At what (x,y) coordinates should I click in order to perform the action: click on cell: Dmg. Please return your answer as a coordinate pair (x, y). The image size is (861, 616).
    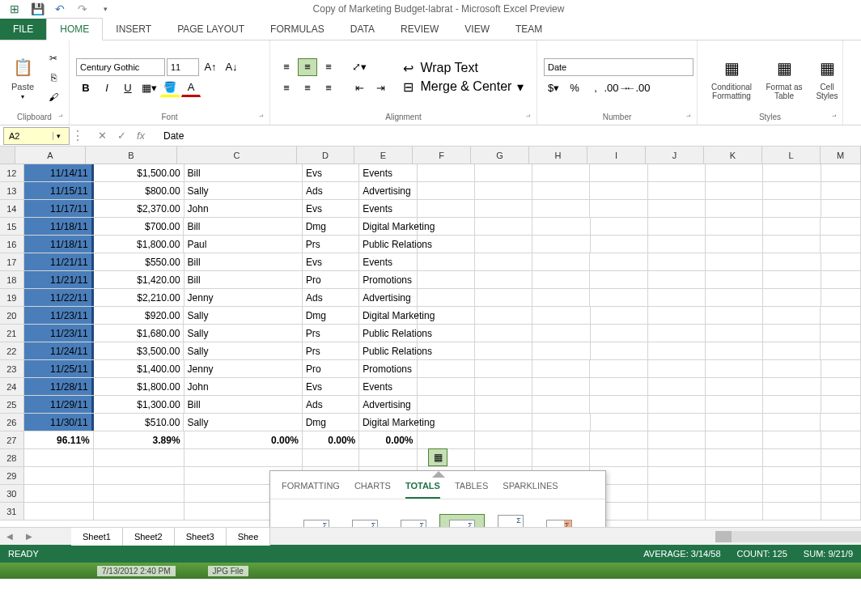
    Looking at the image, I should click on (331, 316).